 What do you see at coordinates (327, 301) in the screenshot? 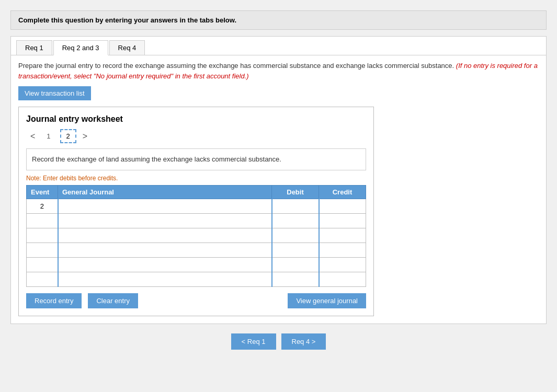
I see `view-general-journal-button: View general journal` at bounding box center [327, 301].